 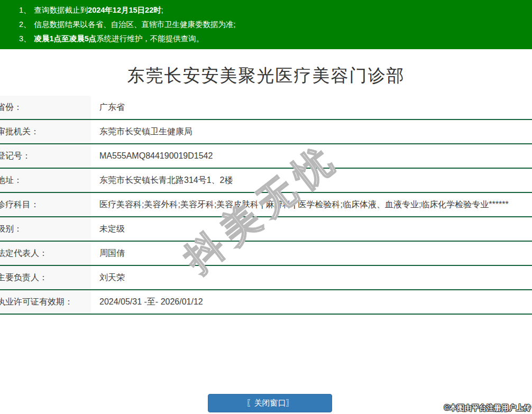 What do you see at coordinates (45, 229) in the screenshot?
I see `row-label: 级别：` at bounding box center [45, 229].